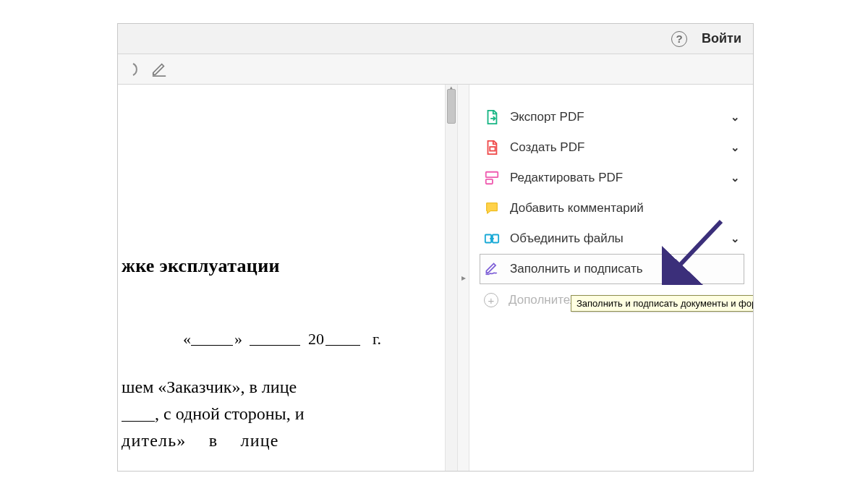  Describe the element at coordinates (612, 208) in the screenshot. I see `tool-add-comment: Добавить комментарий` at that location.